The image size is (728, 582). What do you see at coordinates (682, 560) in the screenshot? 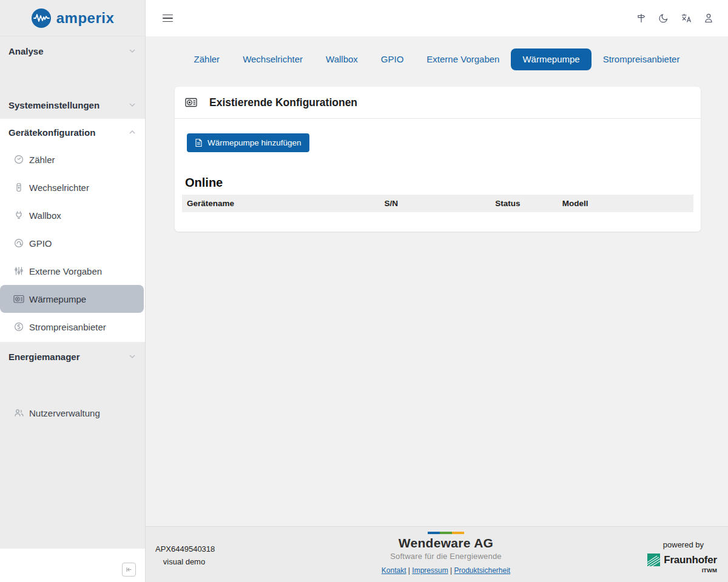
I see `fraunhofer-logo: Fraunhofer` at bounding box center [682, 560].